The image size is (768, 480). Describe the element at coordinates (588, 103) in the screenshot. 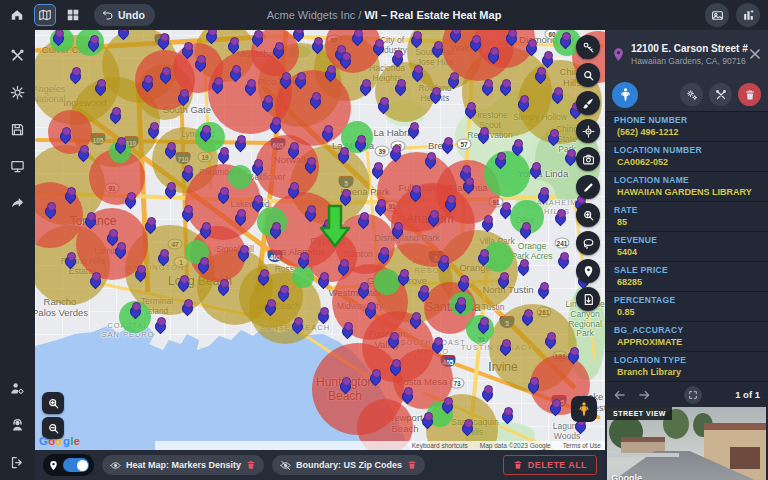

I see `map-tool-brush-button` at that location.